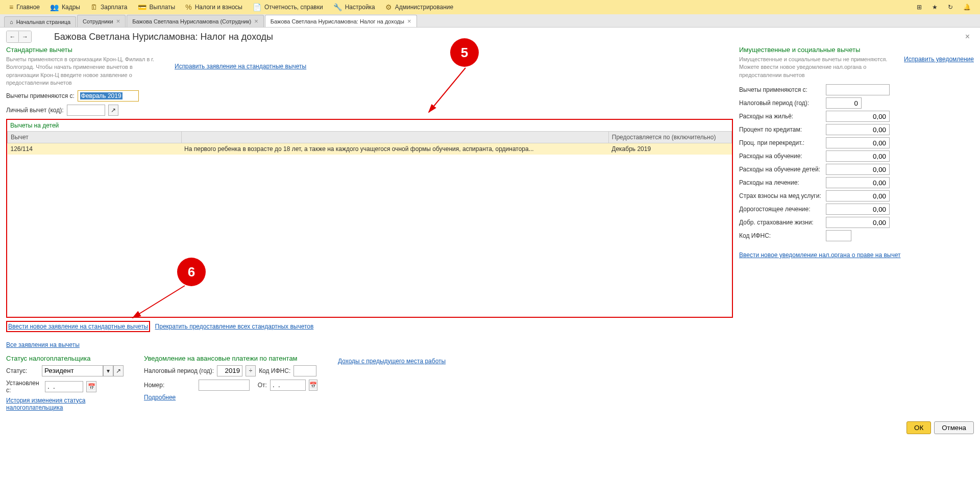 This screenshot has width=980, height=504. What do you see at coordinates (919, 7) in the screenshot?
I see `apps-icon: ⊞` at bounding box center [919, 7].